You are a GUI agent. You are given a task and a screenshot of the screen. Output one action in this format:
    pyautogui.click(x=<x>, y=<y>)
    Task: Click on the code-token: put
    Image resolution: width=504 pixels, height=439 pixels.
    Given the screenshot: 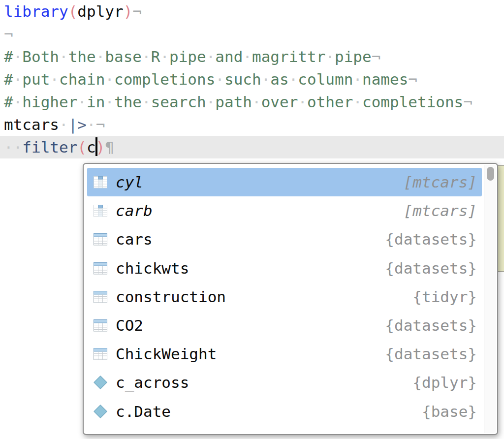 What is the action you would take?
    pyautogui.click(x=36, y=79)
    